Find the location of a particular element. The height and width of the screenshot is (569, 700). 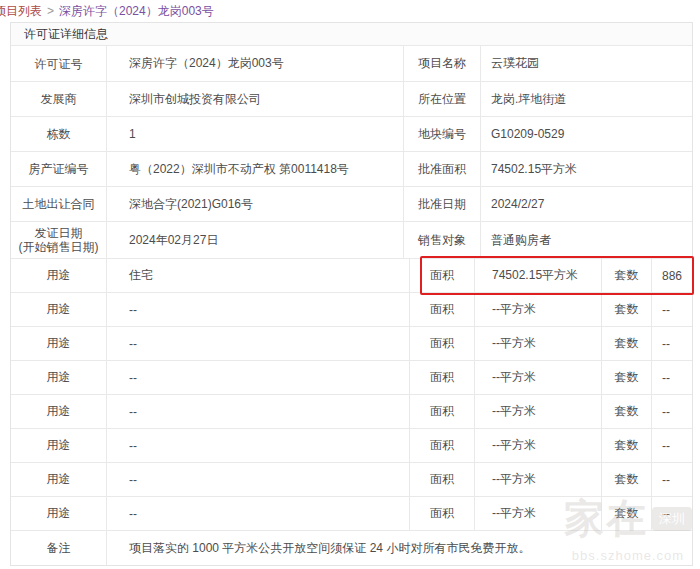

field-label: 所在位置 is located at coordinates (442, 99).